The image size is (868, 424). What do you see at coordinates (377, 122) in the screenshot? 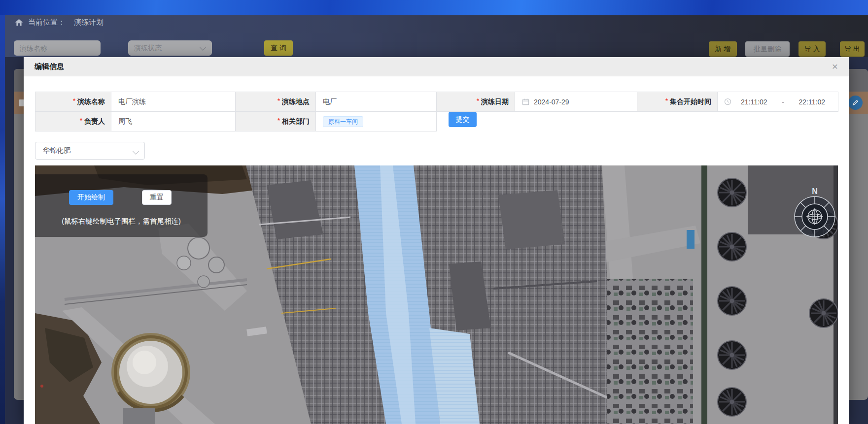
I see `related-department-field: 原料一车间` at bounding box center [377, 122].